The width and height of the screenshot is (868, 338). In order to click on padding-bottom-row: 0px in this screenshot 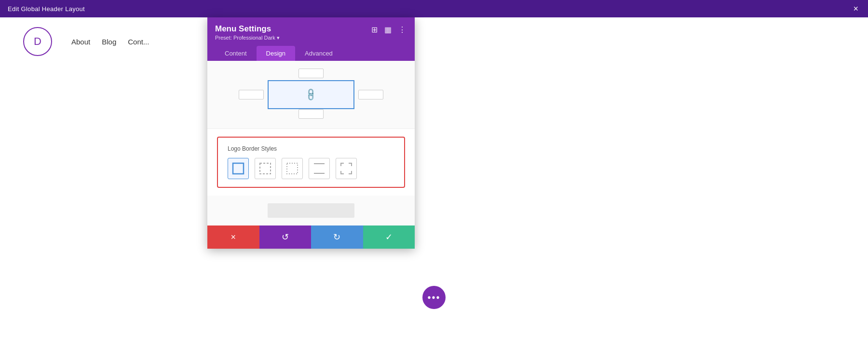, I will do `click(311, 114)`.